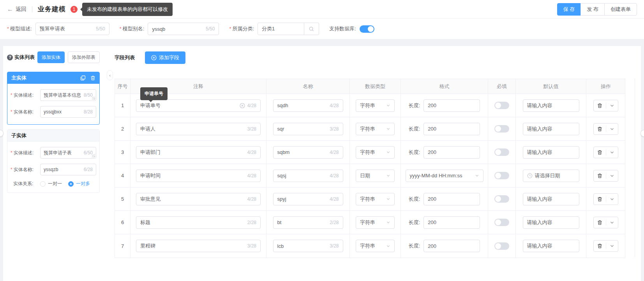 Image resolution: width=644 pixels, height=281 pixels. I want to click on field-panel-header: 字段列表 添加字段, so click(378, 58).